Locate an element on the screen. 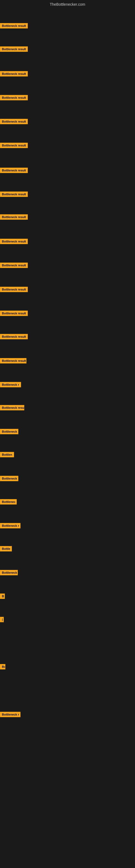  bottleneck-result-badge: Bo is located at coordinates (3, 667).